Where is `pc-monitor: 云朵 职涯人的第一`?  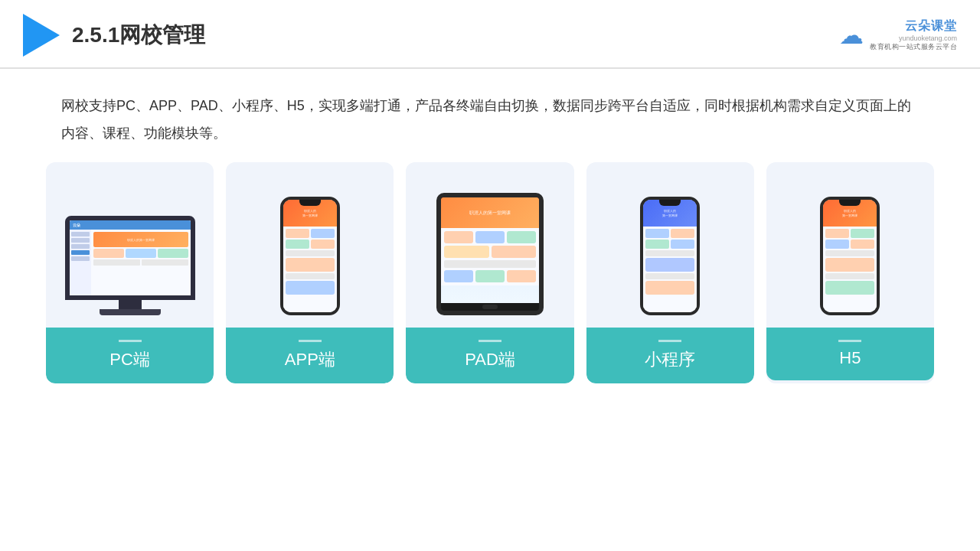 pc-monitor: 云朵 职涯人的第一 is located at coordinates (130, 258).